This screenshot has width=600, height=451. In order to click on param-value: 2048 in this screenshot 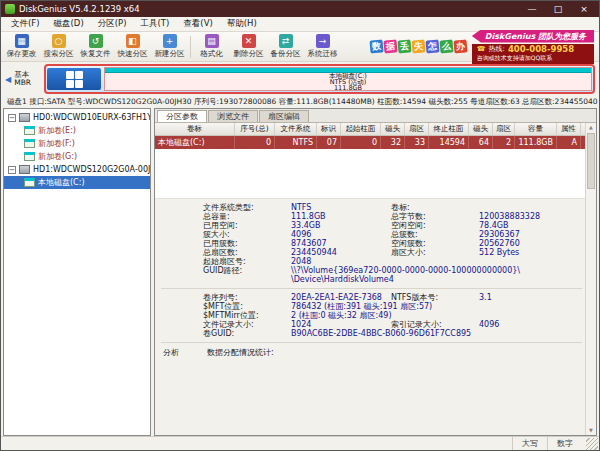, I will do `click(341, 262)`.